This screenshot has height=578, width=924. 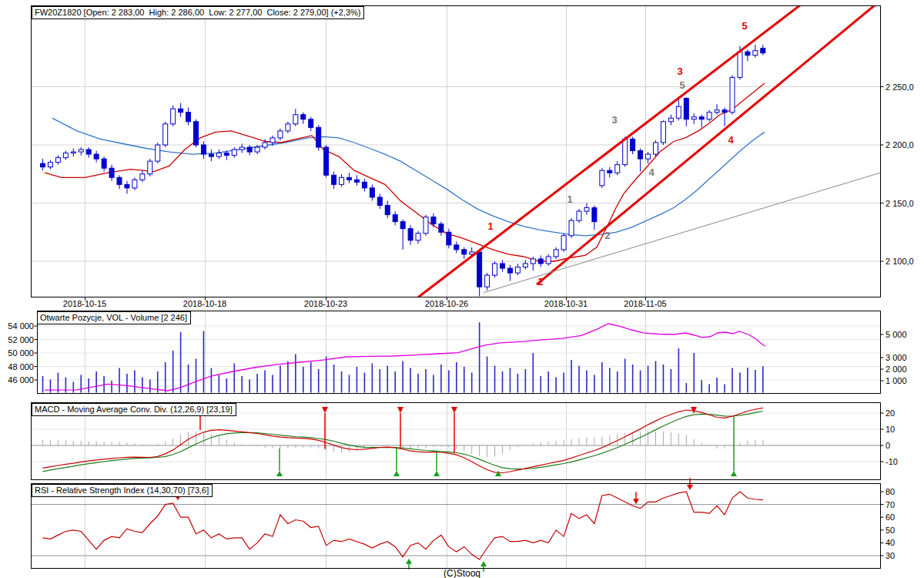 What do you see at coordinates (17, 326) in the screenshot?
I see `open-interest-axis-label: 54 000` at bounding box center [17, 326].